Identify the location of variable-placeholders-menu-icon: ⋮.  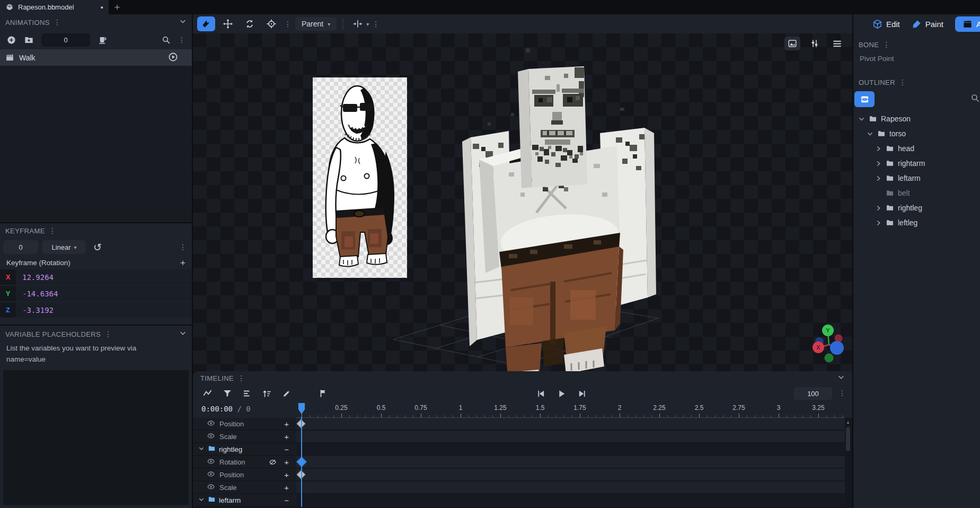
(108, 334).